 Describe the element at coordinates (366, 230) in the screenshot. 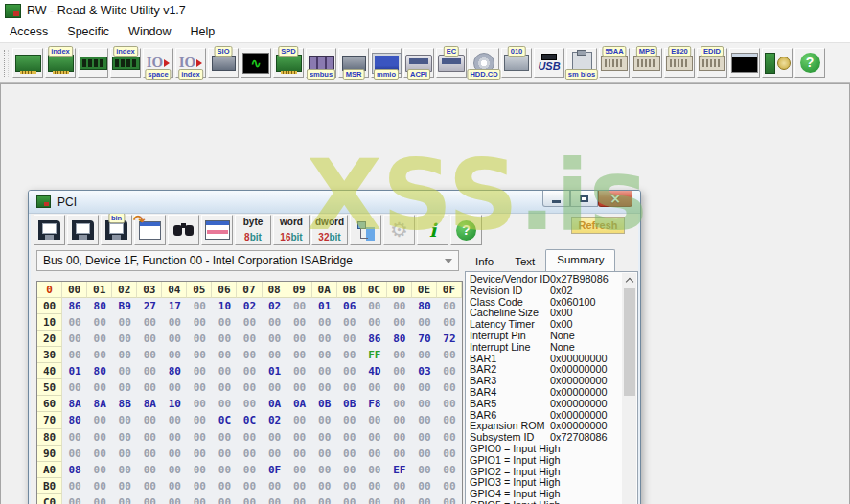

I see `tree-view-button` at that location.